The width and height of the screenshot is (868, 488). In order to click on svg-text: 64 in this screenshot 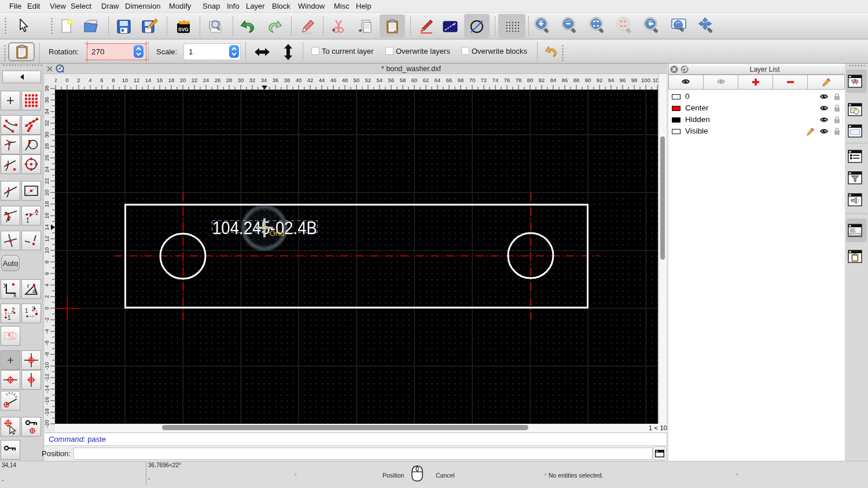, I will do `click(437, 80)`.